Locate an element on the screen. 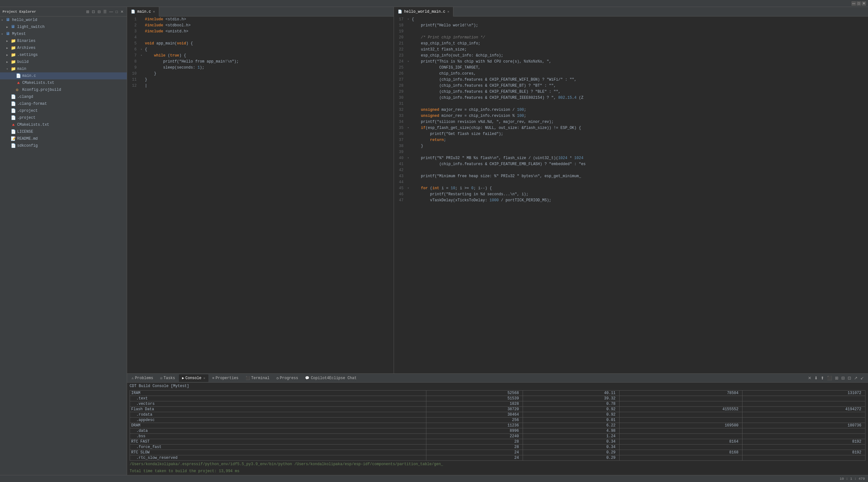 The width and height of the screenshot is (868, 482). row-used: 38720 is located at coordinates (474, 410).